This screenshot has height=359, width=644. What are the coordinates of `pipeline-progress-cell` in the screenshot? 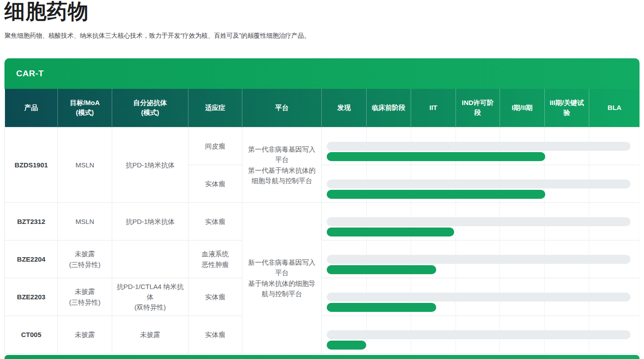 It's located at (481, 146).